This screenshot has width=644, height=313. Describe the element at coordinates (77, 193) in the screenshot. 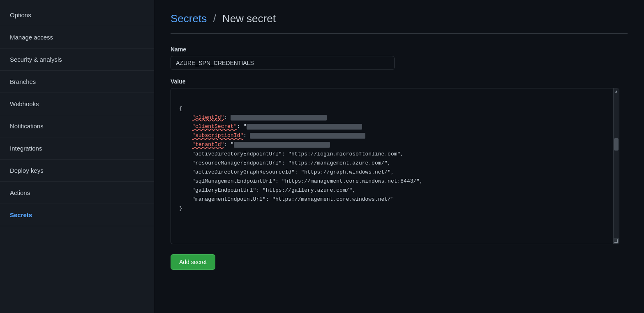

I see `sidebar-item-actions: Actions` at that location.